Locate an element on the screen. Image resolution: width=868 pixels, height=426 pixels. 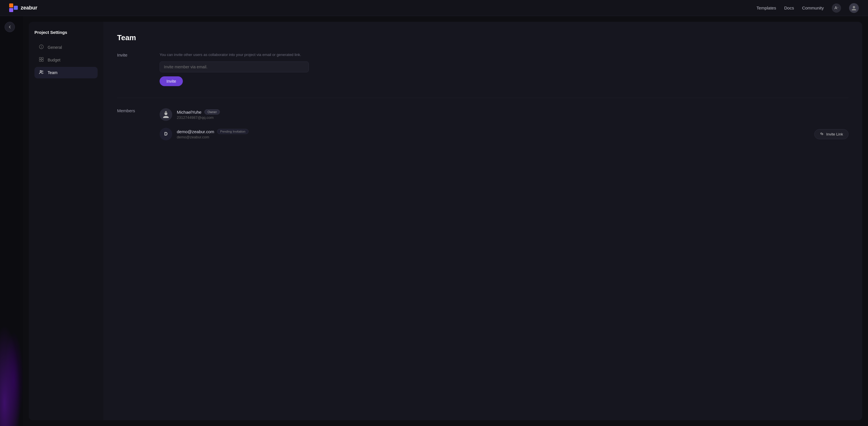
settings-panel: Project Settings General is located at coordinates (66, 221).